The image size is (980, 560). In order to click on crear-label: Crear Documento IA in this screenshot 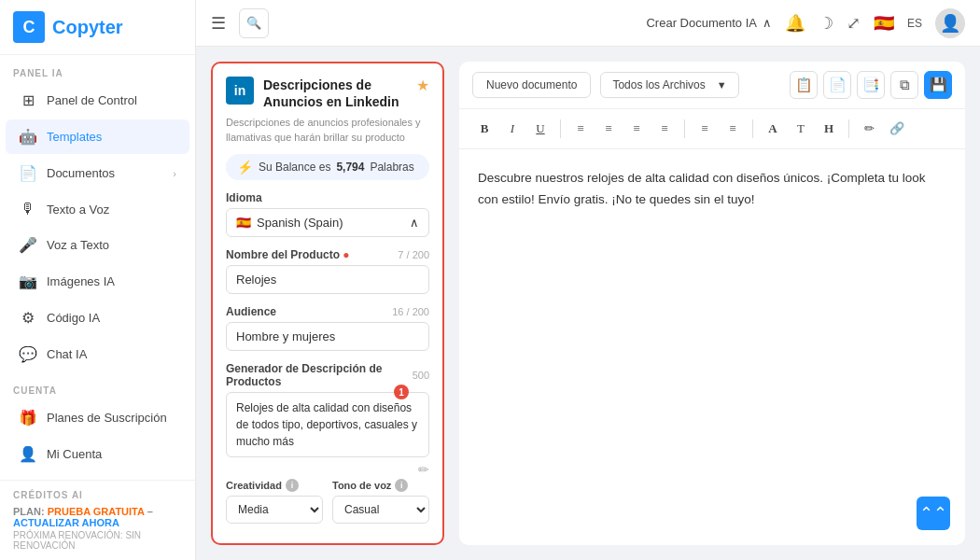, I will do `click(702, 22)`.